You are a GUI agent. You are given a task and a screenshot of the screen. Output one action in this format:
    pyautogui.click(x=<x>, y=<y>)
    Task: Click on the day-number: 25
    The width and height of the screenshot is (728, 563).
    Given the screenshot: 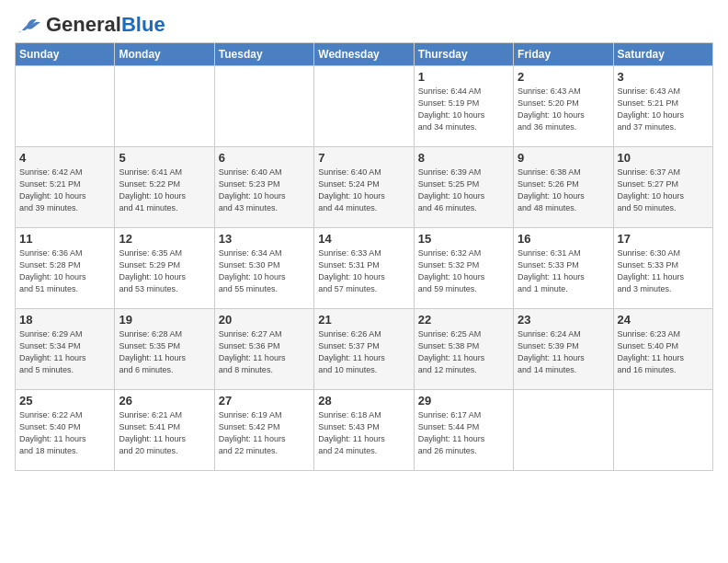 What is the action you would take?
    pyautogui.click(x=64, y=401)
    